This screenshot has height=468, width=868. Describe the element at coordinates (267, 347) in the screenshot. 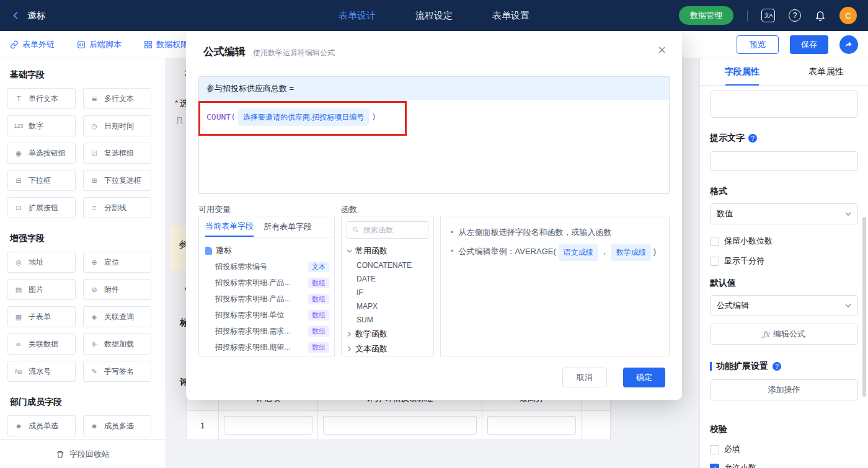

I see `variable-item: 招投标需求明细.期望...数组` at that location.